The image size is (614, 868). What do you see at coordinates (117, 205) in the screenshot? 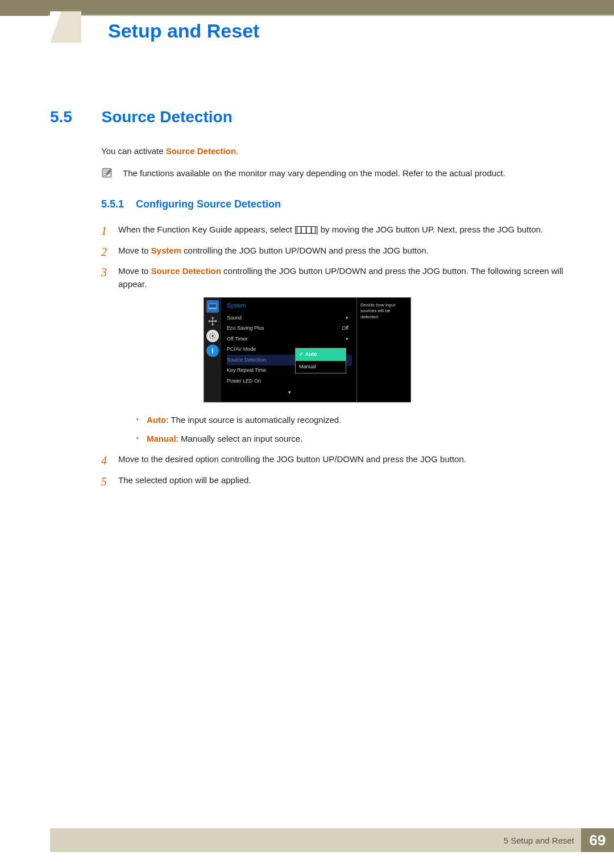
I see `subsection-number: 5.5.1` at bounding box center [117, 205].